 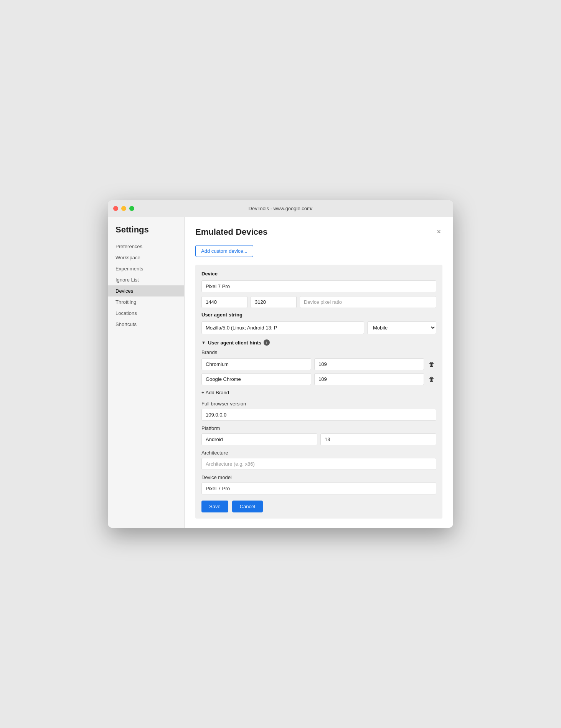 What do you see at coordinates (146, 372) in the screenshot?
I see `sidebar: Settings Preferences Workspace Experimen…` at bounding box center [146, 372].